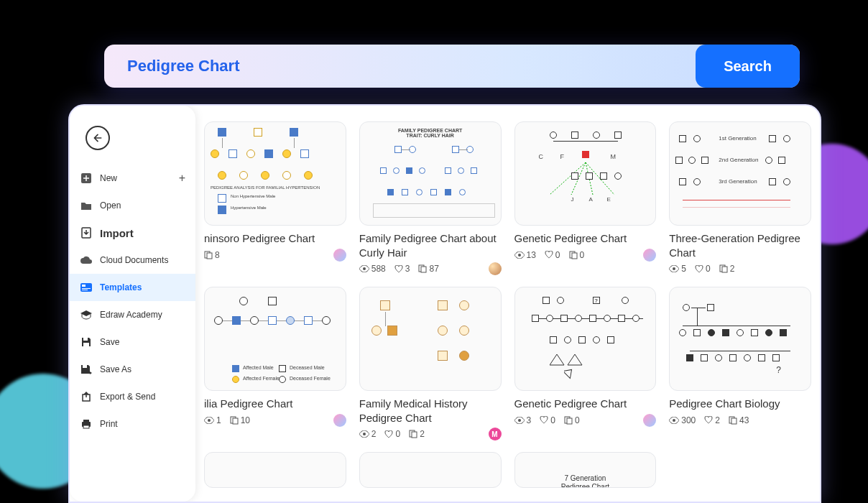 The image size is (868, 503). Describe the element at coordinates (585, 481) in the screenshot. I see `thumb-header: 7 Generation Pedigree Chart` at that location.